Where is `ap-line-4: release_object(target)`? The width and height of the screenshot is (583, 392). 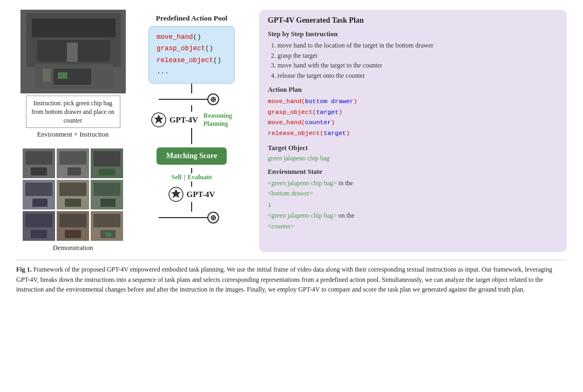
ap-line-4: release_object(target) is located at coordinates (413, 133).